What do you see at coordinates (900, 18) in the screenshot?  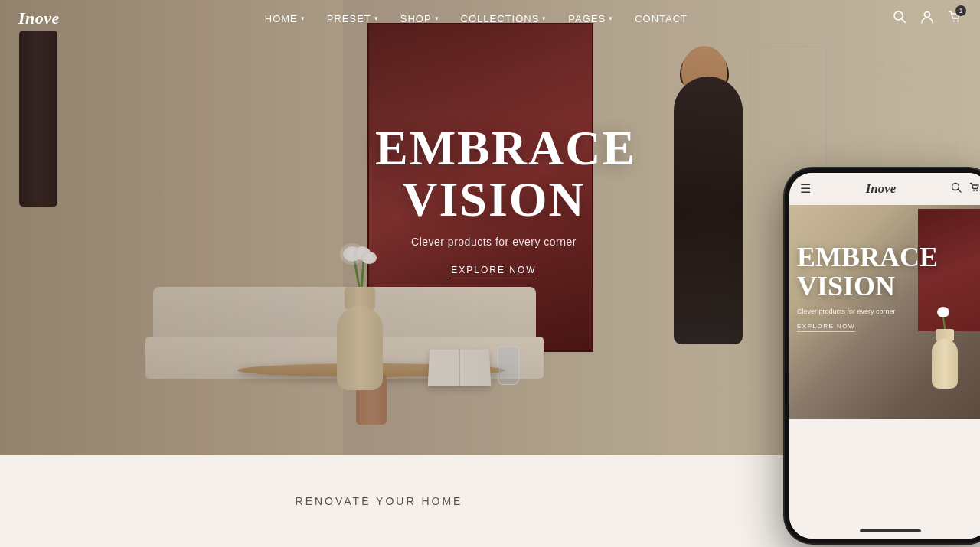 I see `search-icon` at bounding box center [900, 18].